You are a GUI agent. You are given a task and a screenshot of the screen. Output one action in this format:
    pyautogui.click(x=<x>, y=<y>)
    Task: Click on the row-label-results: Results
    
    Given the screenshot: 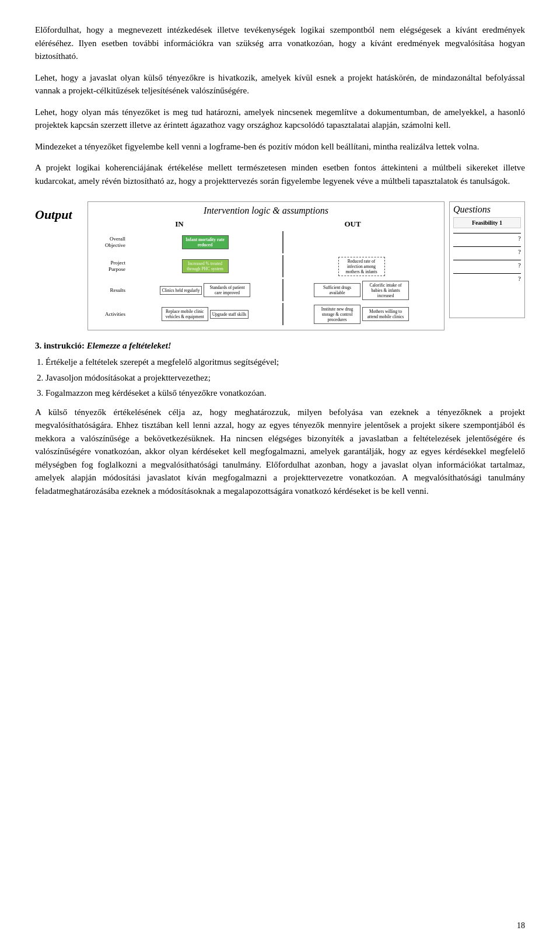 What is the action you would take?
    pyautogui.click(x=110, y=290)
    